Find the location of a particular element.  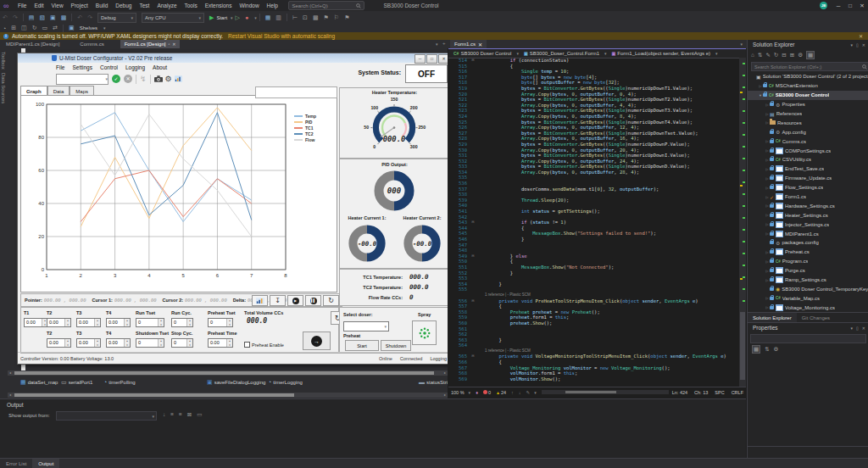

tree-item: ▷MDIParent1.cs is located at coordinates (808, 234).